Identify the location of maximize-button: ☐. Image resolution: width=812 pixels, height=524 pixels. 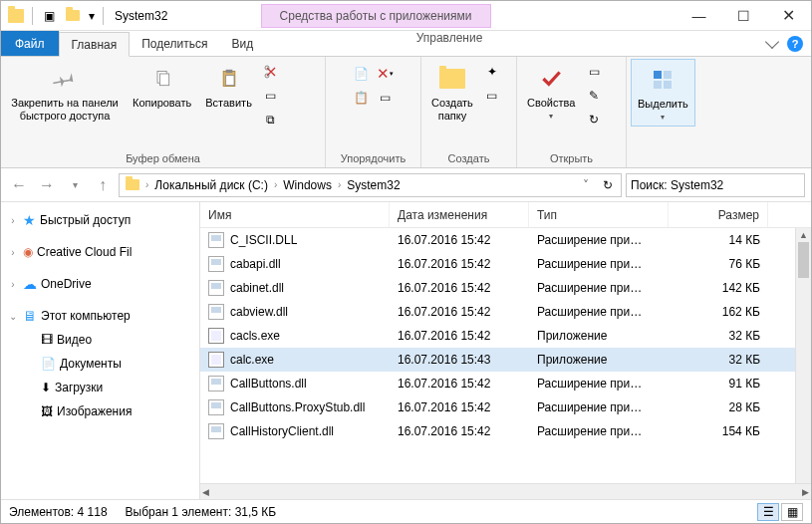
(743, 16).